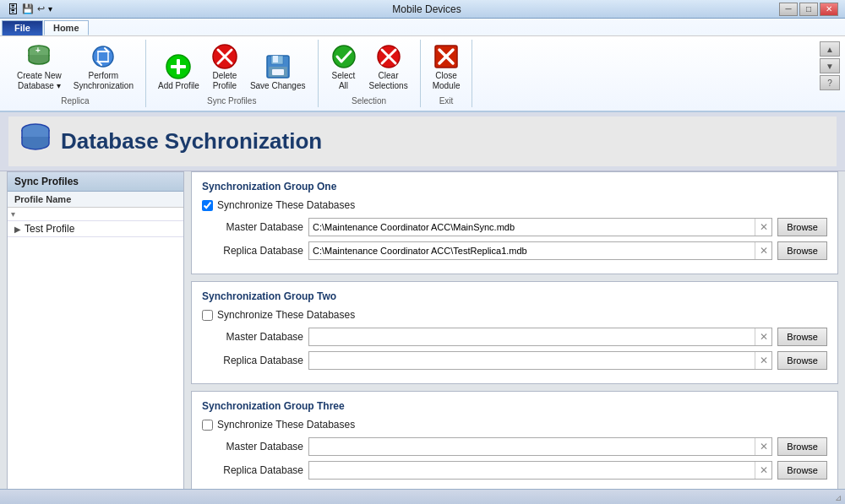 This screenshot has height=504, width=845. Describe the element at coordinates (232, 101) in the screenshot. I see `sync-profiles-group-label: Sync Profiles` at that location.